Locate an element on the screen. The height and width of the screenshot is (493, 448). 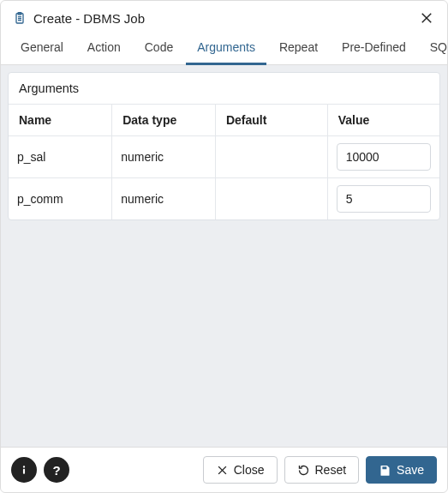
reset-icon is located at coordinates (303, 470).